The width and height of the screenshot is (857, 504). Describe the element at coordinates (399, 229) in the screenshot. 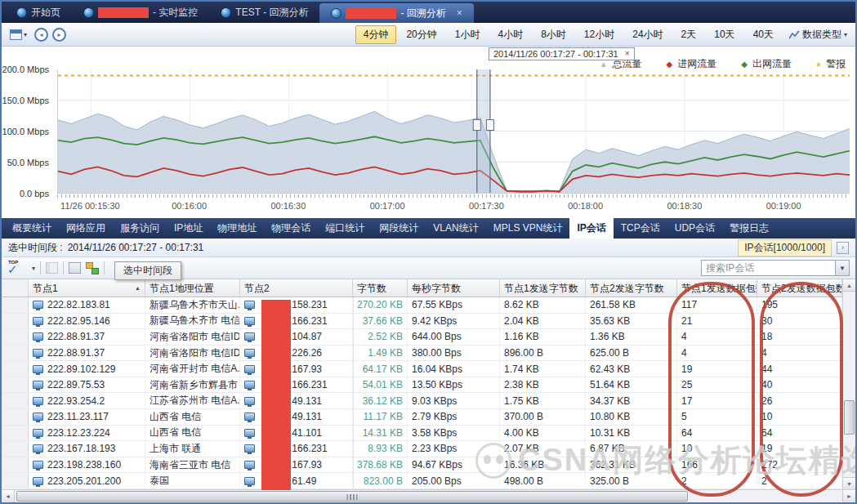

I see `stat-tab-网段统计: 网段统计` at that location.